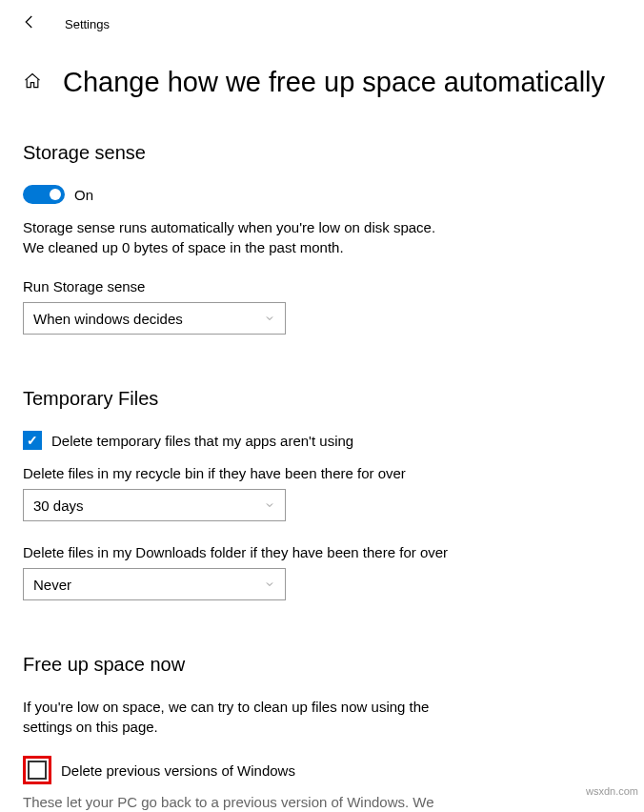 The image size is (644, 812). I want to click on back-button, so click(30, 24).